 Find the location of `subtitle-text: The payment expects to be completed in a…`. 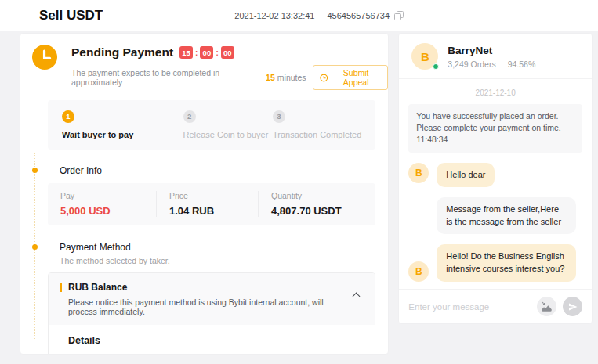

subtitle-text: The payment expects to be completed in a… is located at coordinates (168, 77).